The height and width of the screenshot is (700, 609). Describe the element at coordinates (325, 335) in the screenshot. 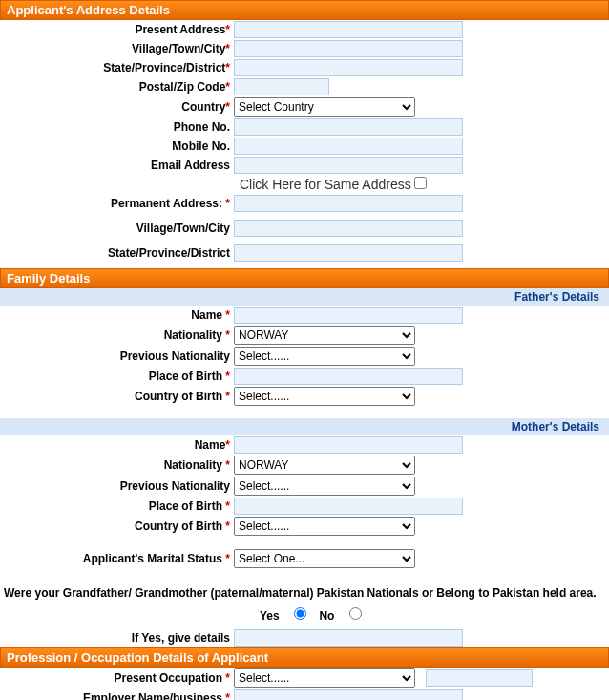

I see `father-nationality-select: NORWAY` at that location.